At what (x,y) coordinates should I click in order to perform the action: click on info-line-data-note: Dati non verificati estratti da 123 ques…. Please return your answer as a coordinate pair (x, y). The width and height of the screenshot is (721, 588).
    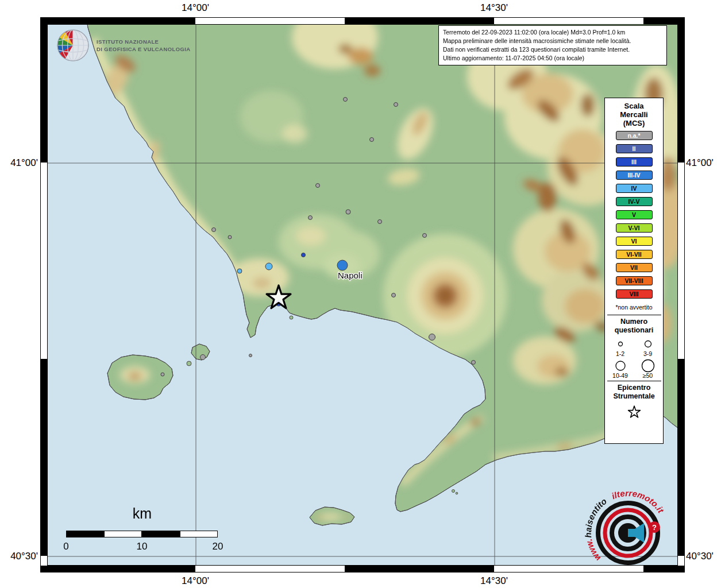
    Looking at the image, I should click on (553, 49).